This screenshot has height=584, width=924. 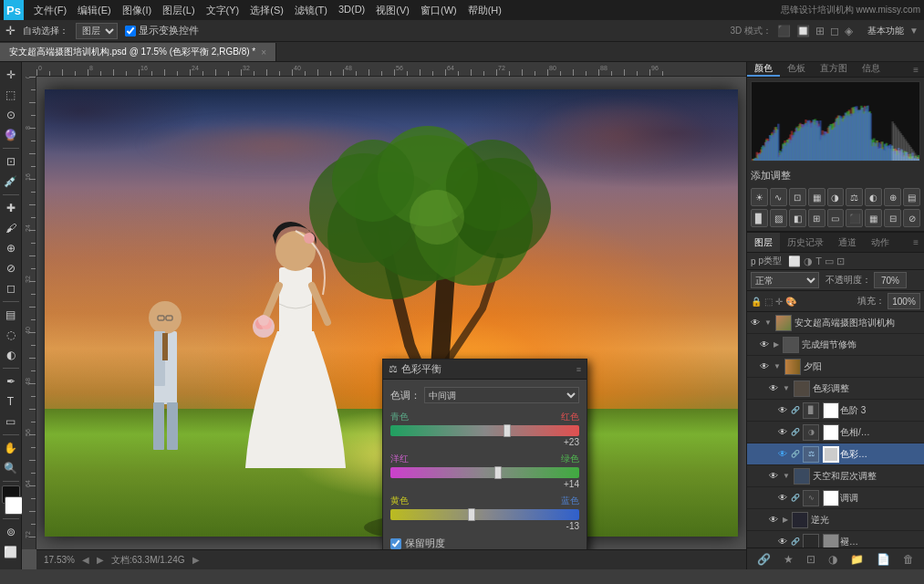 What do you see at coordinates (836, 476) in the screenshot?
I see `layer-item-8: 👁 ▼ 天空和层次调整` at bounding box center [836, 476].